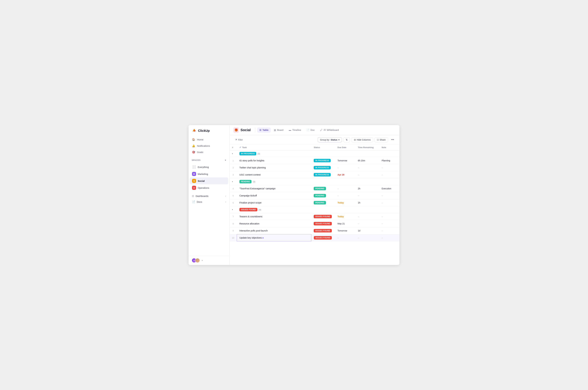  Describe the element at coordinates (381, 140) in the screenshot. I see `share-button: ⬡ Share` at that location.